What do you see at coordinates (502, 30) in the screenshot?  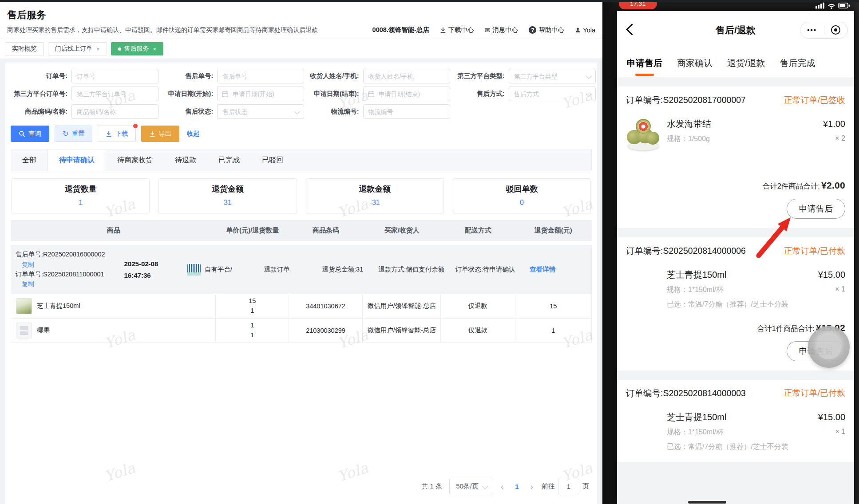 I see `message-center-link: ✉ 消息中心` at bounding box center [502, 30].